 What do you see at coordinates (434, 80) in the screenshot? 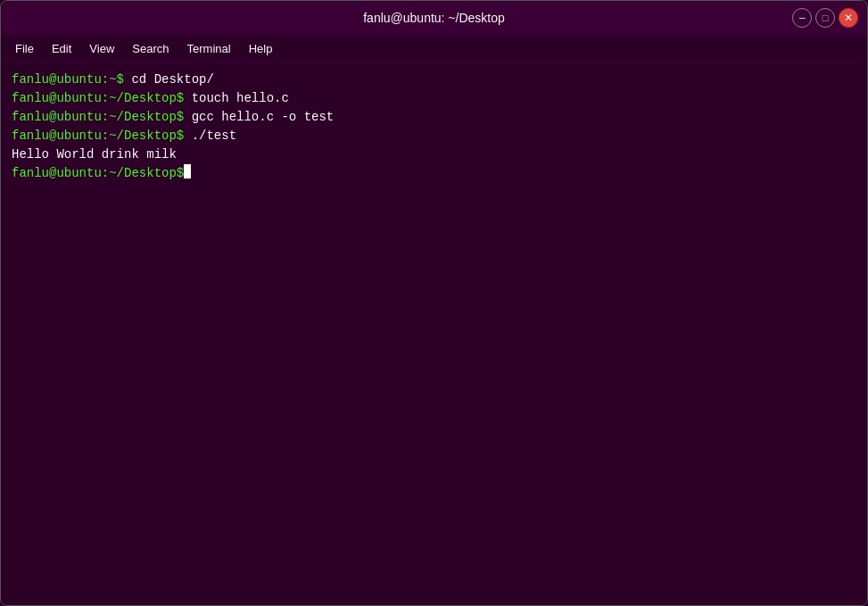
I see `terminal-line-1: fanlu@ubuntu:~$ cd Desktop/` at bounding box center [434, 80].